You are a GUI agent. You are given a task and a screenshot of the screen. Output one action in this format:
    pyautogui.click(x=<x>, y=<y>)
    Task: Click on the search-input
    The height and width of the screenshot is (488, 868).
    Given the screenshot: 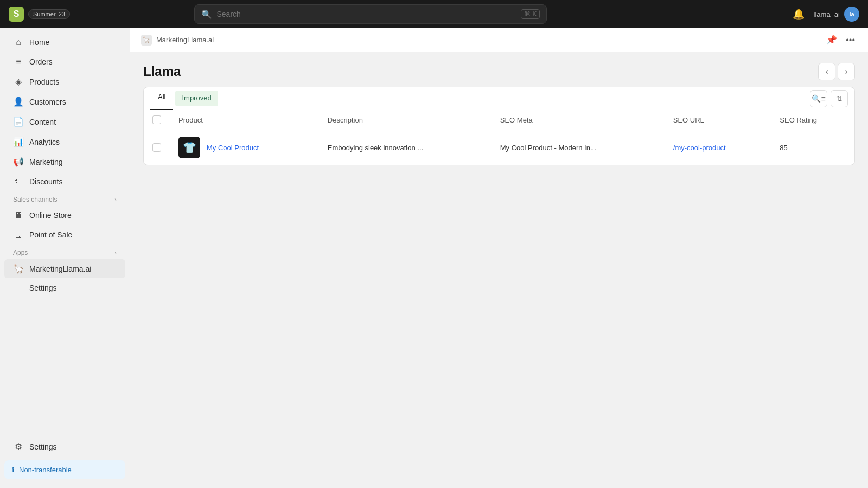 What is the action you would take?
    pyautogui.click(x=367, y=14)
    